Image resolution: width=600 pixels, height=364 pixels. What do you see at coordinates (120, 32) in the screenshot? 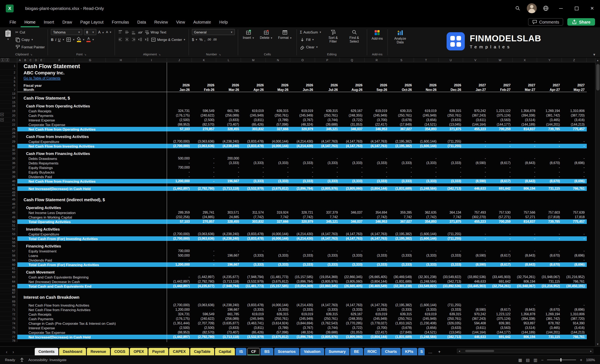
I see `align-top-icon` at bounding box center [120, 32].